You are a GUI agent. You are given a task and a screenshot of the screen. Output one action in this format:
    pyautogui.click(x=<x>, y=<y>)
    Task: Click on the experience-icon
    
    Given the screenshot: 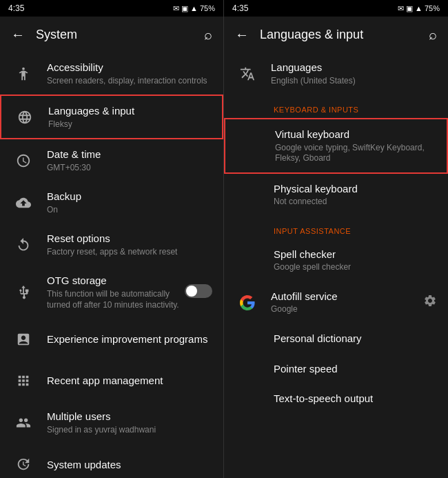 What is the action you would take?
    pyautogui.click(x=23, y=339)
    